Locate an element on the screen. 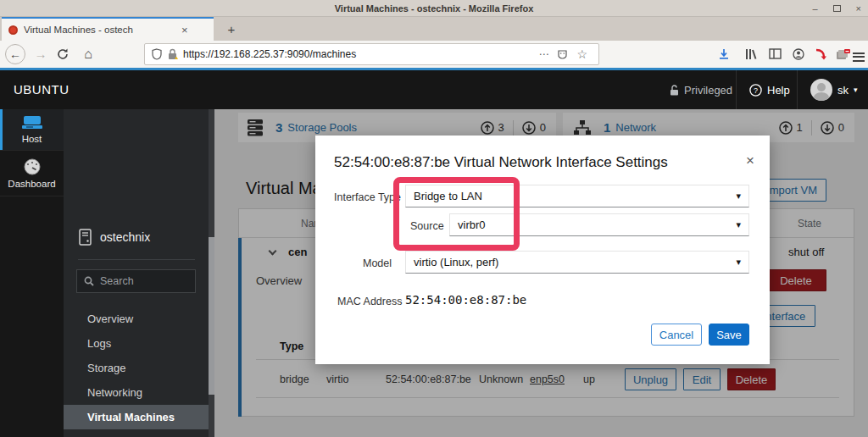  save-button: Save is located at coordinates (729, 335).